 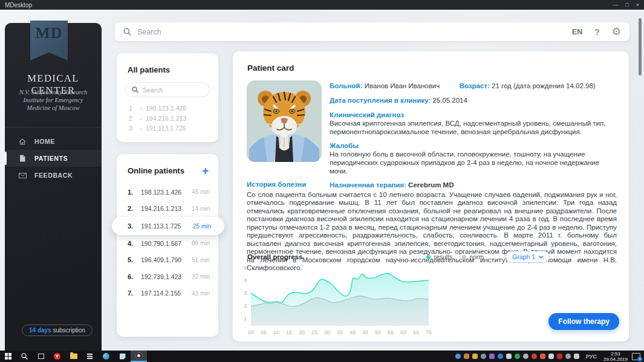 I want to click on svg-text: 55, so click(x=391, y=332).